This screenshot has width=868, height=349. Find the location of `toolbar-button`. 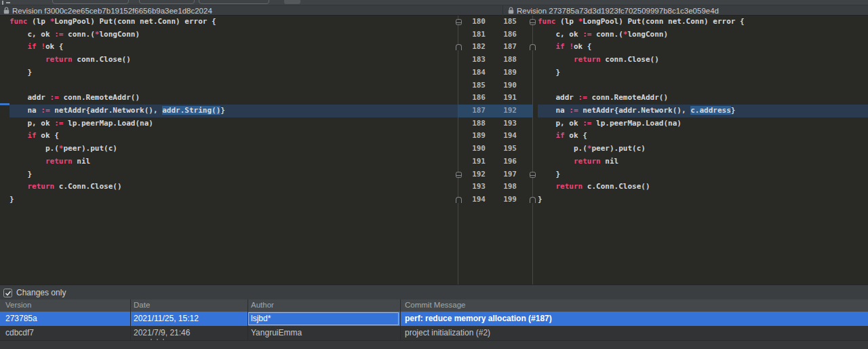

toolbar-button is located at coordinates (292, 2).